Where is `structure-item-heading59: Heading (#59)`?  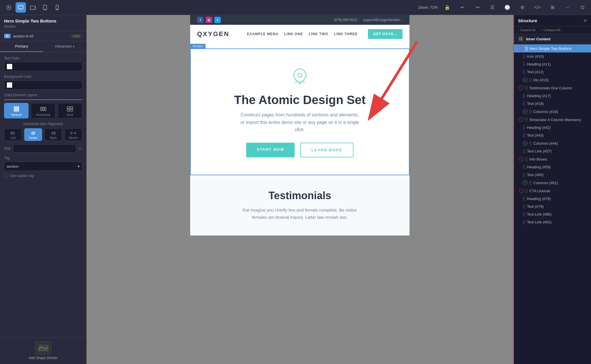
structure-item-heading59: Heading (#59) is located at coordinates (552, 167).